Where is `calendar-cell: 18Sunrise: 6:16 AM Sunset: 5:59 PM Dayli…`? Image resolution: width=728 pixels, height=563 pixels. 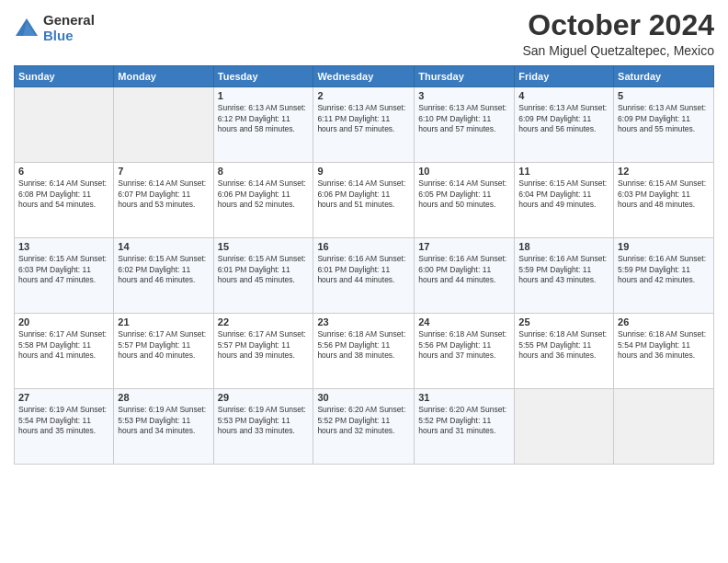 calendar-cell: 18Sunrise: 6:16 AM Sunset: 5:59 PM Dayli… is located at coordinates (564, 276).